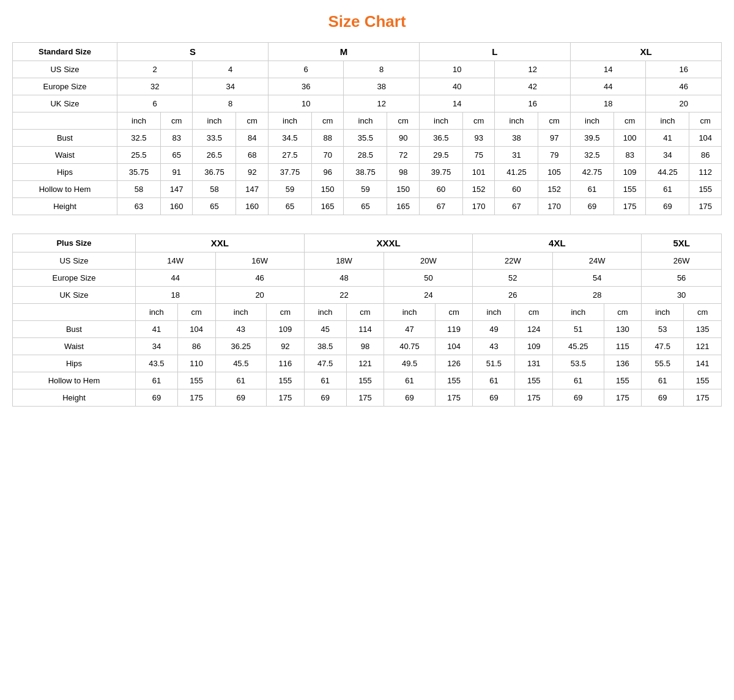  I want to click on measurement-label: Bust, so click(65, 138).